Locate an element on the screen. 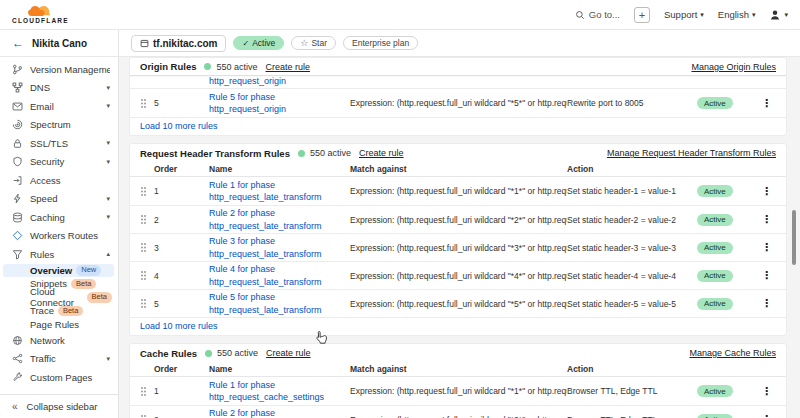 This screenshot has height=418, width=800. sidebar-item-speed: Speed ▾ is located at coordinates (59, 200).